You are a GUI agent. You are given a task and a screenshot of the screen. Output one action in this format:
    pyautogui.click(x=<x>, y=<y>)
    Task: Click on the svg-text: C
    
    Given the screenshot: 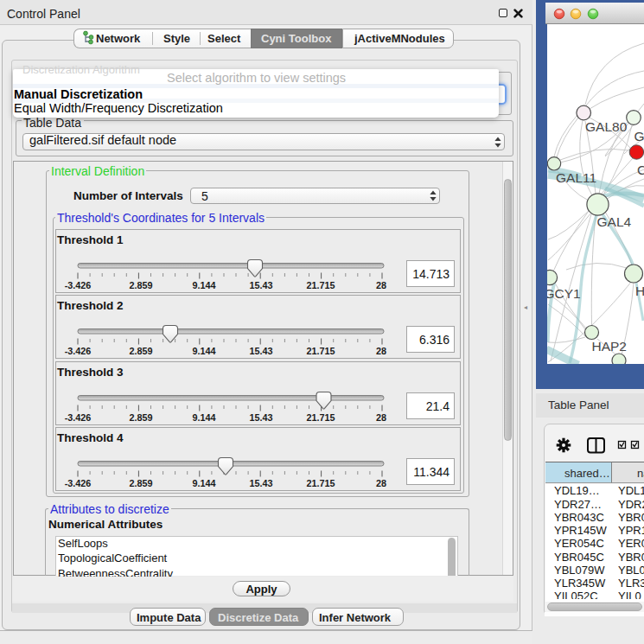 What is the action you would take?
    pyautogui.click(x=641, y=169)
    